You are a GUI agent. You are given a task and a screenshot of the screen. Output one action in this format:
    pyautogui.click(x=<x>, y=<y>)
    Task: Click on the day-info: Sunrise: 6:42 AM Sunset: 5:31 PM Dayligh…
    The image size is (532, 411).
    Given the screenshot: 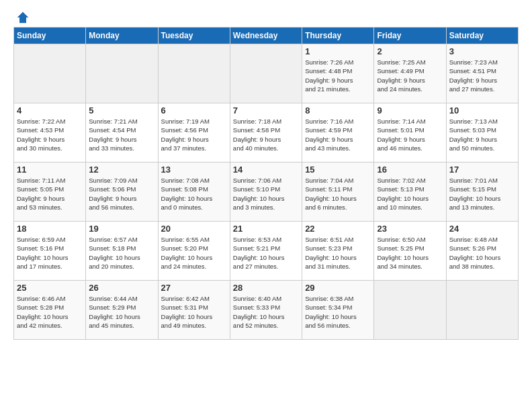 What is the action you would take?
    pyautogui.click(x=194, y=312)
    